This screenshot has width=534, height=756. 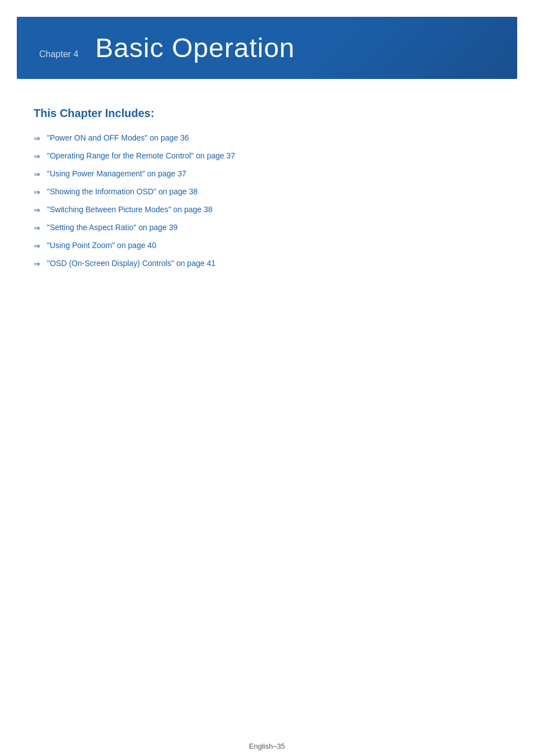 I want to click on toc-link: "OSD (On-Screen Display) Controls" on pa…, so click(x=131, y=263).